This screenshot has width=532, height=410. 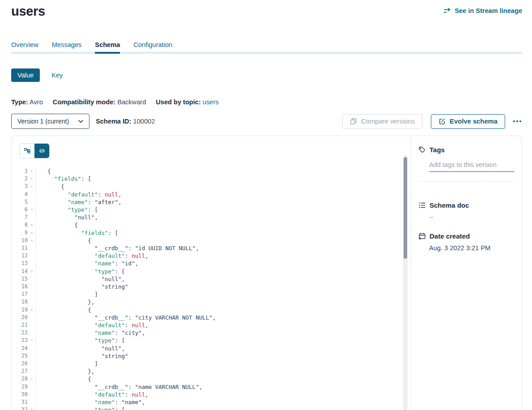 What do you see at coordinates (468, 122) in the screenshot?
I see `evolve-schema-button: Evolve schema` at bounding box center [468, 122].